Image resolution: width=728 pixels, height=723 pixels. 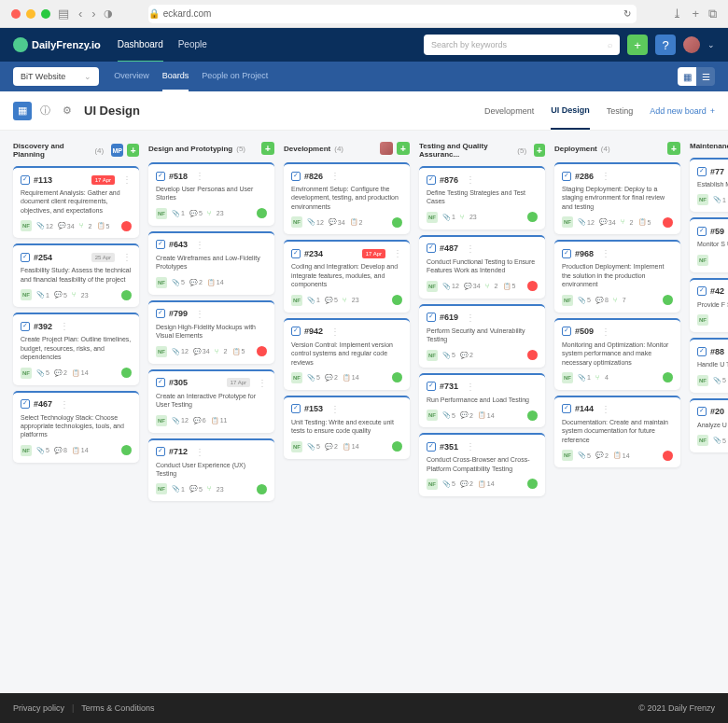 I want to click on maximize-window, so click(x=46, y=14).